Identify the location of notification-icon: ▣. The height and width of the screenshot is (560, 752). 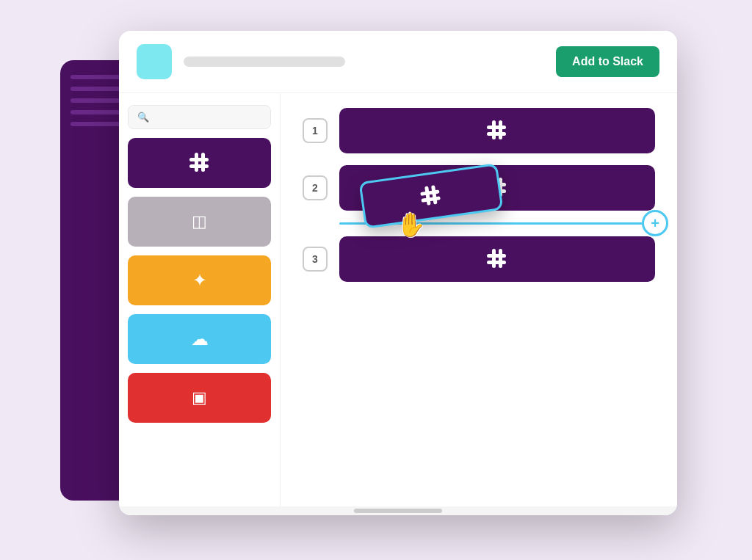
(200, 398).